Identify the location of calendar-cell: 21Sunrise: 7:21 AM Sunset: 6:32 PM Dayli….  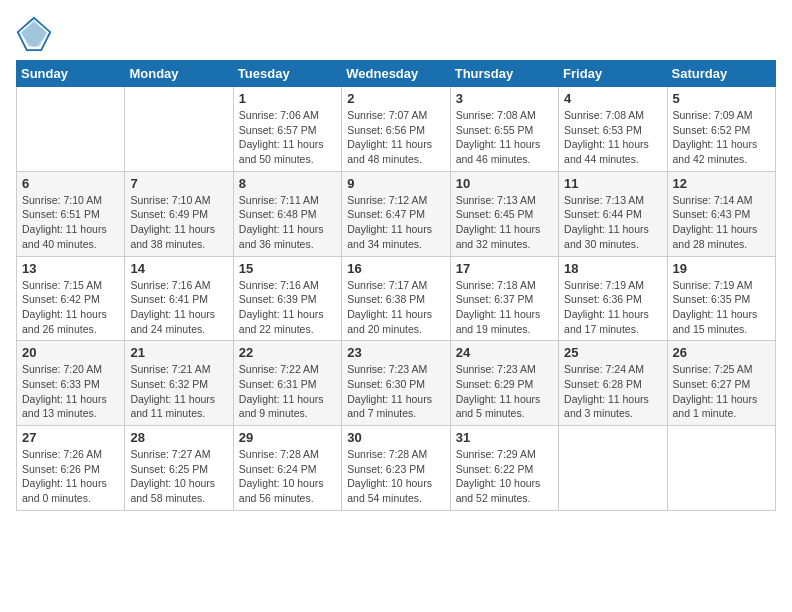
(179, 384).